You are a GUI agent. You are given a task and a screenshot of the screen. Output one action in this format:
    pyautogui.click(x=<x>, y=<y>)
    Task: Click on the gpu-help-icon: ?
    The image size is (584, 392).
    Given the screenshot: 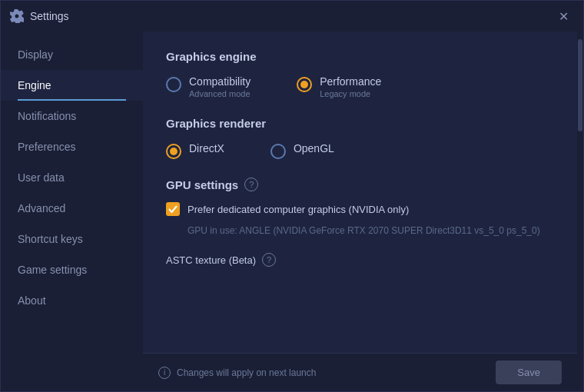 What is the action you would take?
    pyautogui.click(x=251, y=184)
    